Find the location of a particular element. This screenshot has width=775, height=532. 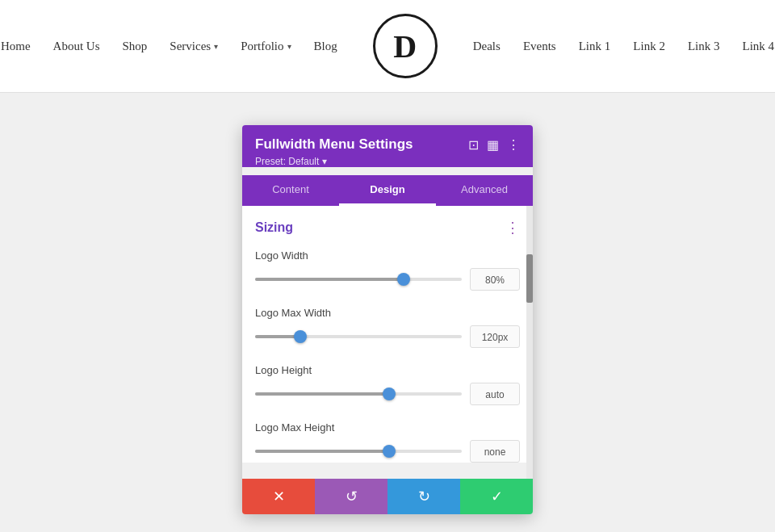

logo-max-width-slider-track is located at coordinates (358, 337).